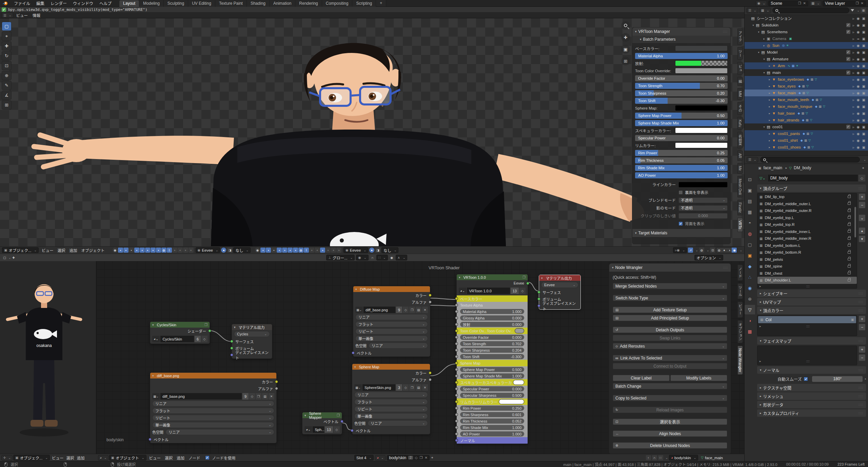  What do you see at coordinates (492, 337) in the screenshot?
I see `node-input-row: Override Factor Override Factor0.000 Ove…` at bounding box center [492, 337].